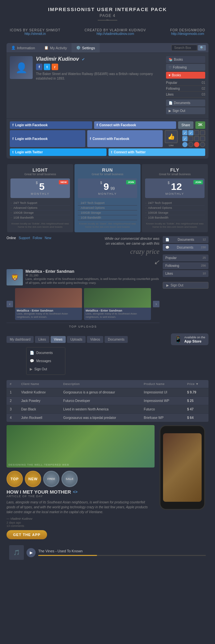 The height and width of the screenshot is (644, 215). Describe the element at coordinates (58, 152) in the screenshot. I see `login-twitter-button: t Login with Twitter` at that location.